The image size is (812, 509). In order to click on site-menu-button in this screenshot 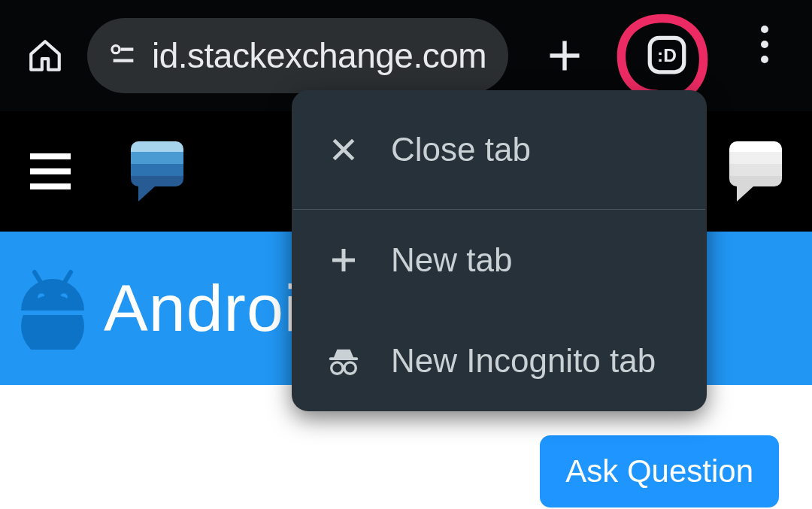, I will do `click(50, 171)`.